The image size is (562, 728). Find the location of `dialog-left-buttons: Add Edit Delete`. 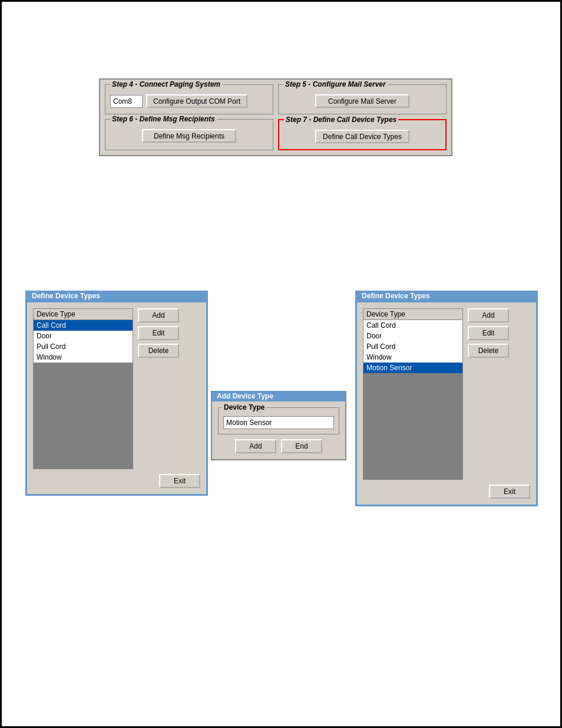

dialog-left-buttons: Add Edit Delete is located at coordinates (158, 389).